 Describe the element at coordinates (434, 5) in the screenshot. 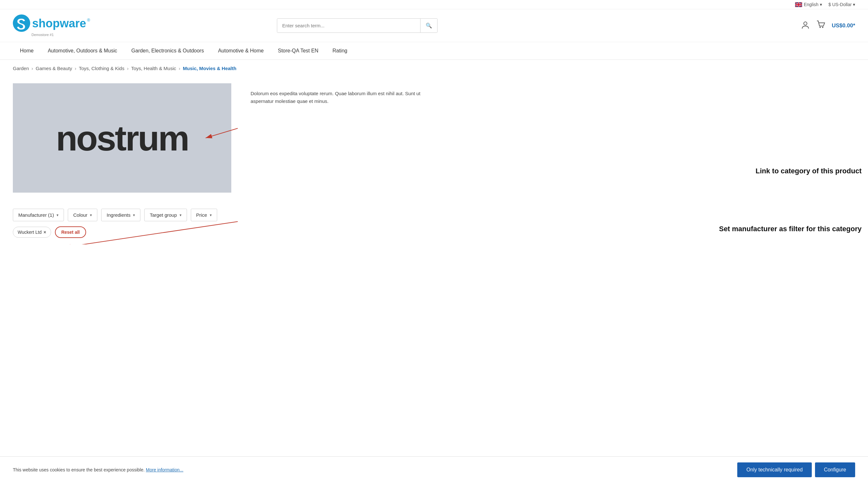

I see `top-bar: English ▾ $ US-Dollar ▾` at that location.